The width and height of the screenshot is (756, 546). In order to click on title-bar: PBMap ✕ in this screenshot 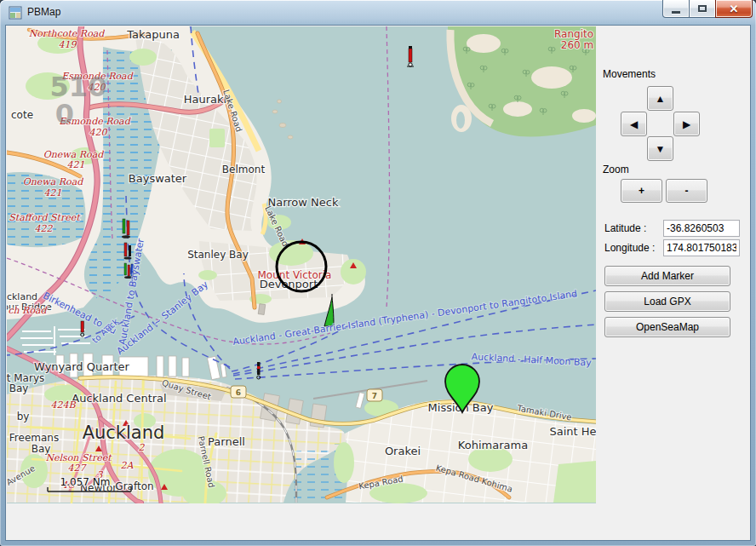, I will do `click(378, 13)`.